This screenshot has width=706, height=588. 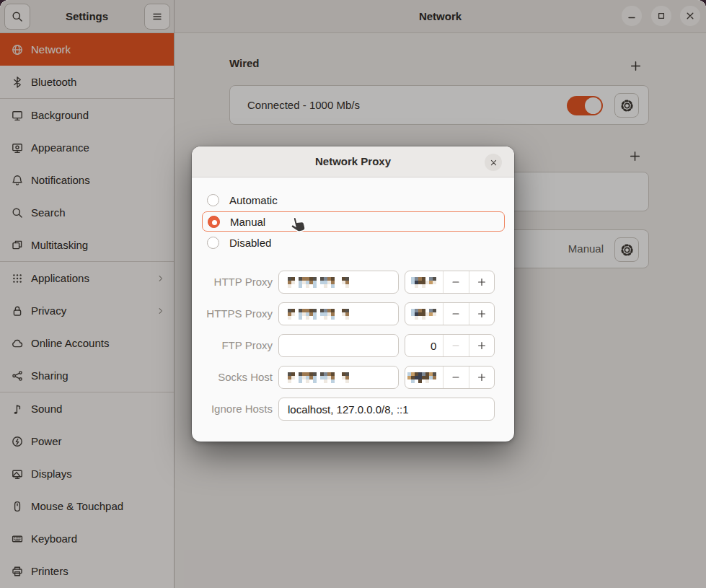 I want to click on close-icon, so click(x=493, y=163).